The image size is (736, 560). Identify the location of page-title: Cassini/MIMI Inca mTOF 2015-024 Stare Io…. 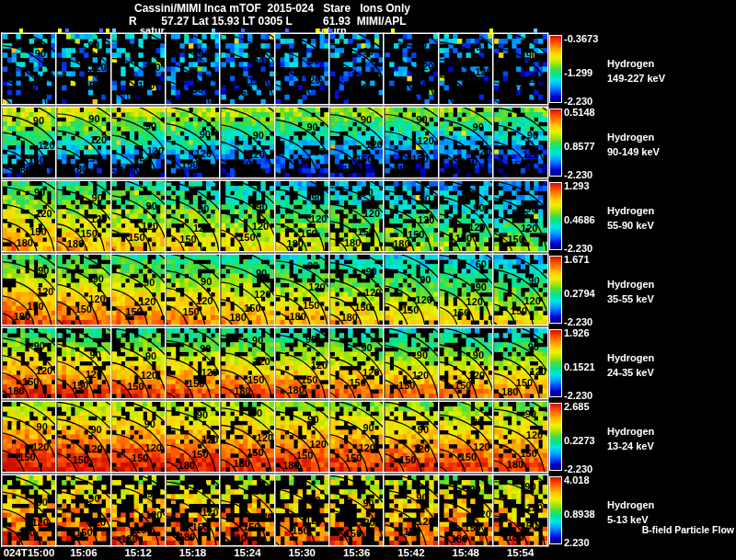
(272, 8).